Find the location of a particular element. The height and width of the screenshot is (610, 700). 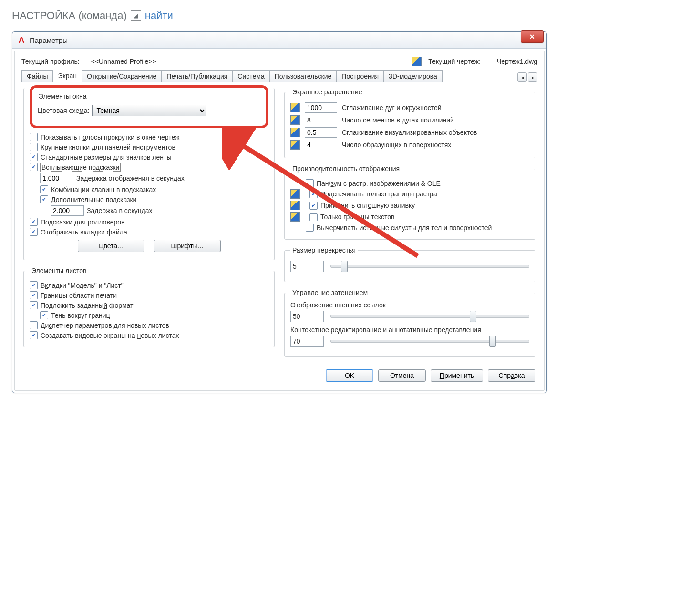

tooltip-delay-input is located at coordinates (57, 178).